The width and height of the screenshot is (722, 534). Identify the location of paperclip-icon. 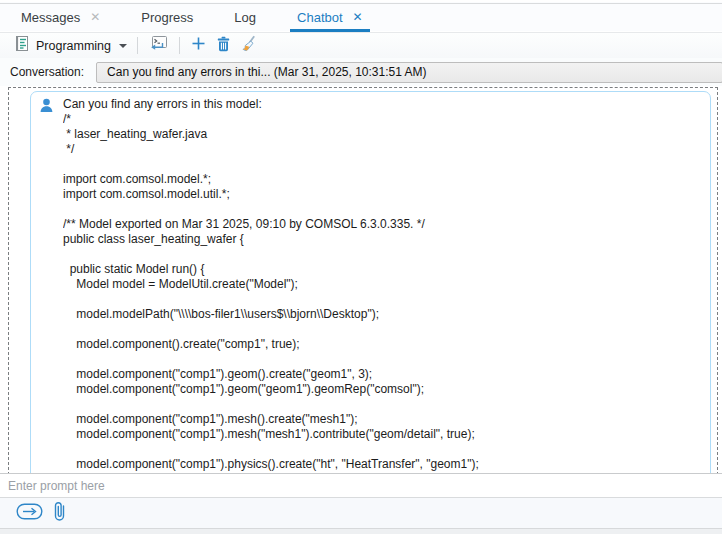
(60, 514).